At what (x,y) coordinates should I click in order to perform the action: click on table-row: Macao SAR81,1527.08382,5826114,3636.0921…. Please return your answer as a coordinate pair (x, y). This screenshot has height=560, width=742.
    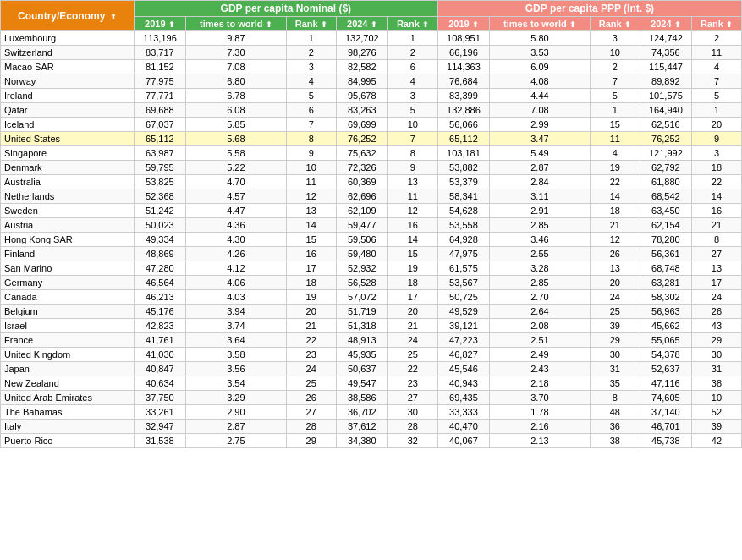
    Looking at the image, I should click on (371, 68).